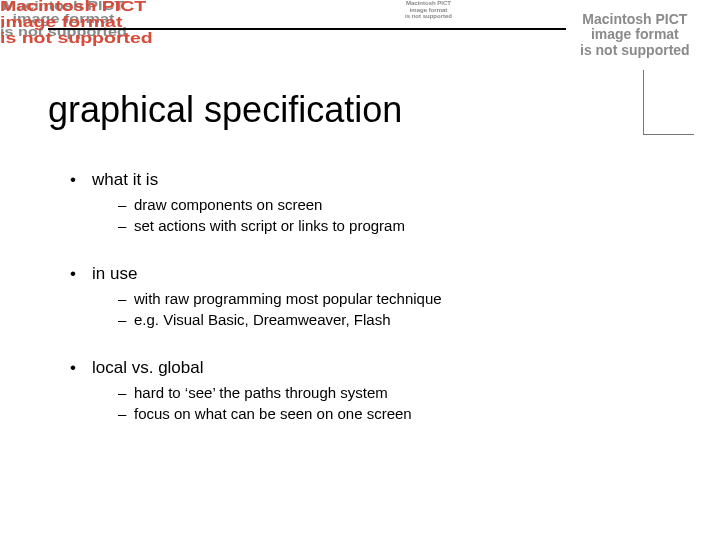 The width and height of the screenshot is (720, 540). What do you see at coordinates (225, 110) in the screenshot?
I see `slide-title: graphical specification` at bounding box center [225, 110].